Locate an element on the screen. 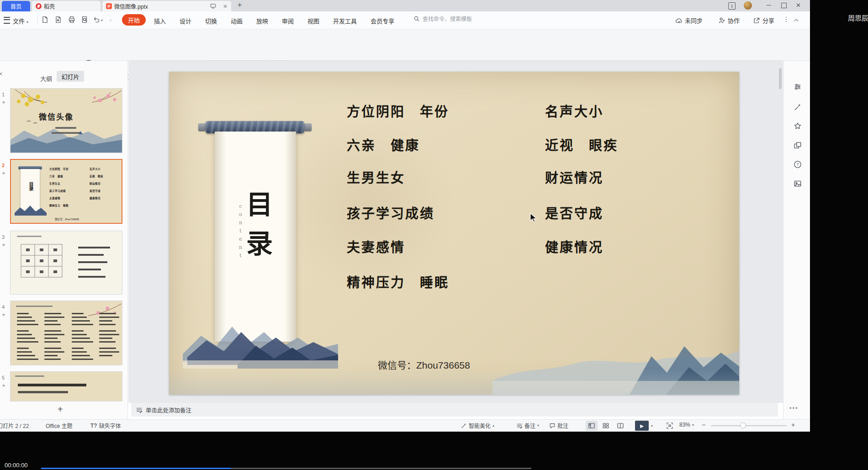 The width and height of the screenshot is (868, 470). view-reading-icon is located at coordinates (620, 426).